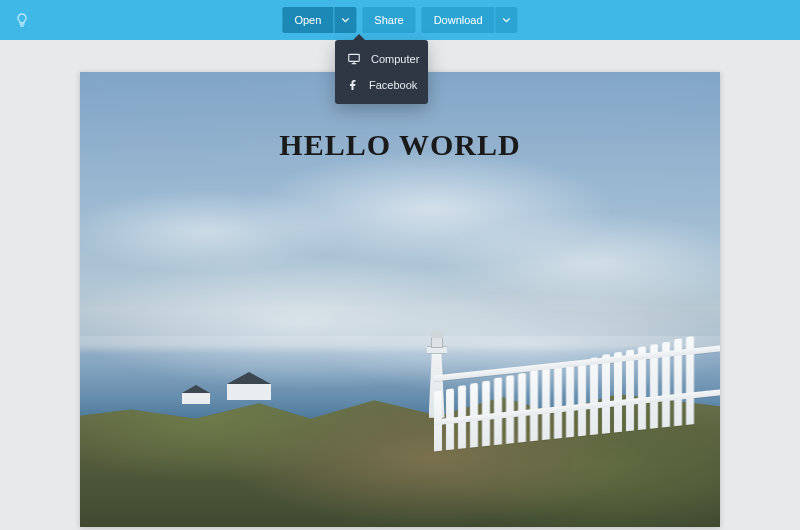  Describe the element at coordinates (395, 59) in the screenshot. I see `menu-item-label: Computer` at that location.